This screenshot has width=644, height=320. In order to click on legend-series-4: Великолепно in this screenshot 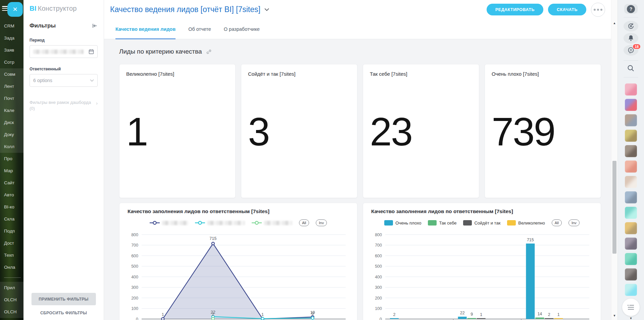, I will do `click(526, 223)`.